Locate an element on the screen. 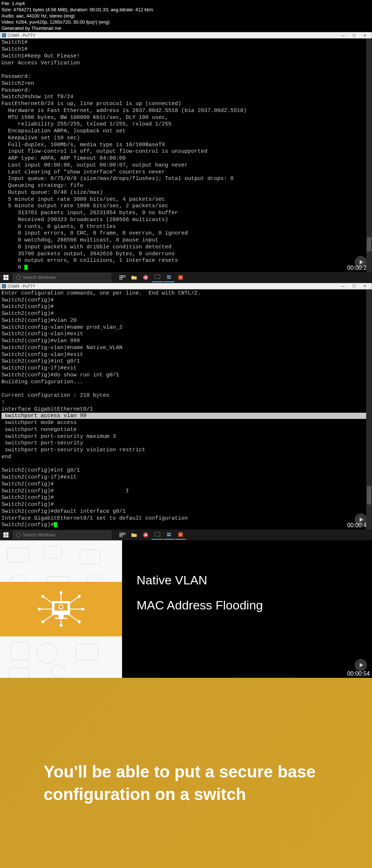  generator: Generated by Thumbnail me is located at coordinates (186, 28).